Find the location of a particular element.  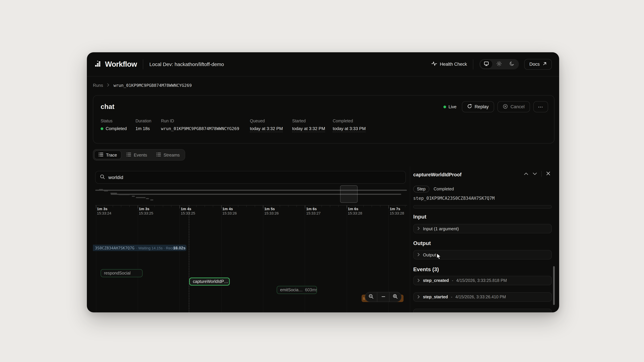

axis-tick-label: 1m 6s15:33:28 is located at coordinates (355, 211).